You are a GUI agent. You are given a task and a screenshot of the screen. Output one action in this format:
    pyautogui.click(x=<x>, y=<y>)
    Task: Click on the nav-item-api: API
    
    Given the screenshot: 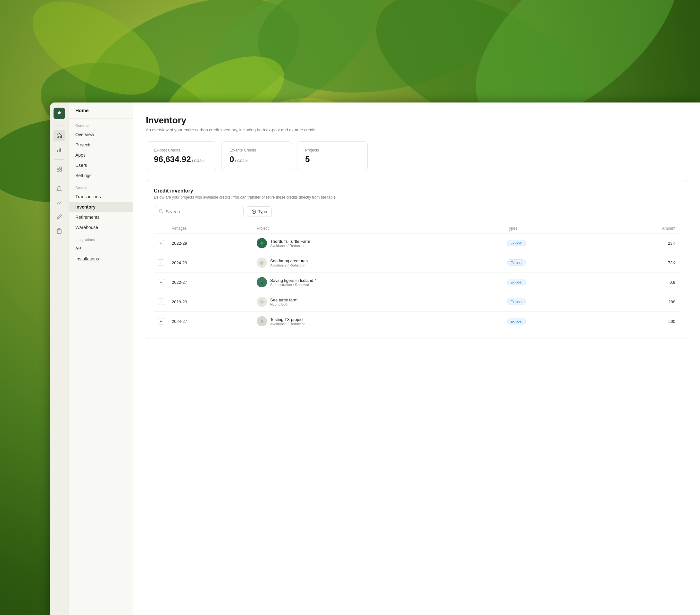 What is the action you would take?
    pyautogui.click(x=101, y=248)
    